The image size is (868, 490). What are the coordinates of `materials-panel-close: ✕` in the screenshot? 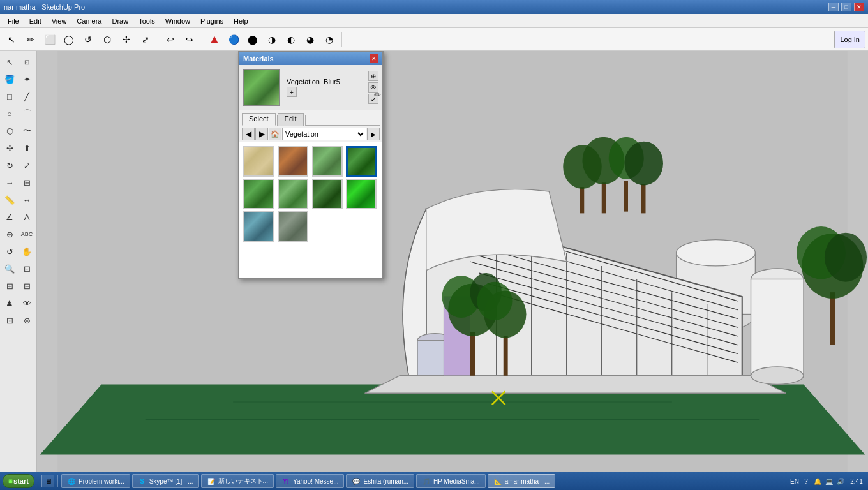 It's located at (374, 59).